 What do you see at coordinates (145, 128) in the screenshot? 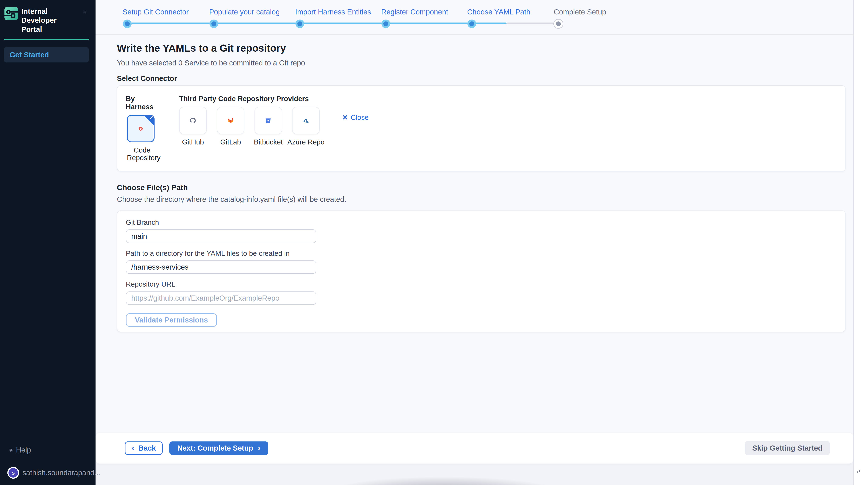
I see `by-harness-group: By Harness ✓` at bounding box center [145, 128].